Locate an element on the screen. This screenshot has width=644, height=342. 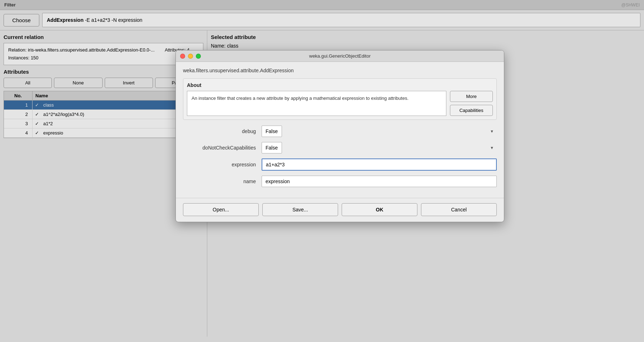
debug-field-row: debug False True is located at coordinates (340, 131).